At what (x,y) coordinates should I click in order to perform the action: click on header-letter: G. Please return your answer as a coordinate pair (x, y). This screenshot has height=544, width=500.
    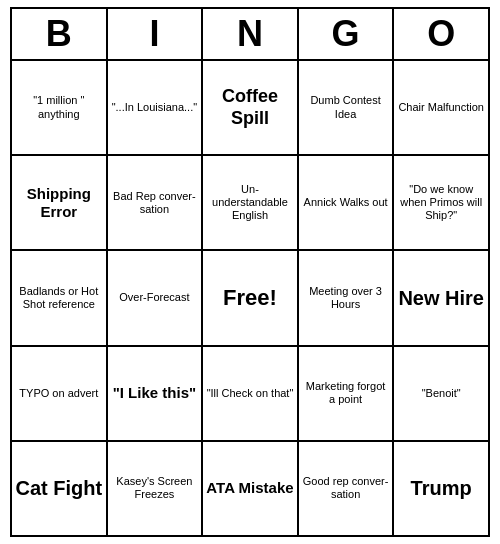
    Looking at the image, I should click on (347, 34).